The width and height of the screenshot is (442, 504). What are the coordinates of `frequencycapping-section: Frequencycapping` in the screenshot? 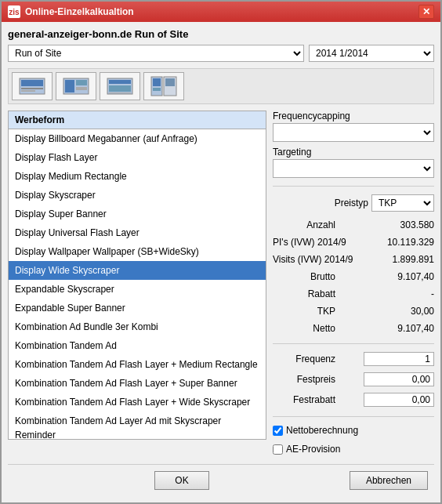 It's located at (353, 126).